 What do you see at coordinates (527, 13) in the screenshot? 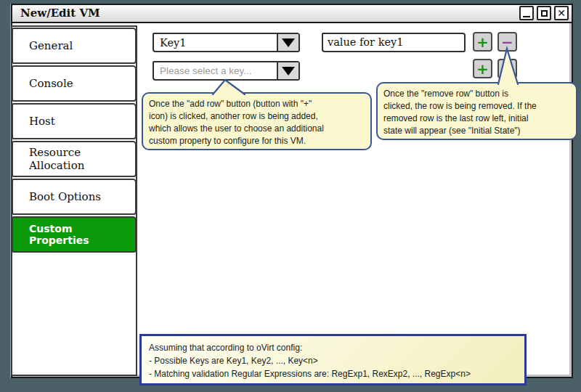
I see `minimize-button` at bounding box center [527, 13].